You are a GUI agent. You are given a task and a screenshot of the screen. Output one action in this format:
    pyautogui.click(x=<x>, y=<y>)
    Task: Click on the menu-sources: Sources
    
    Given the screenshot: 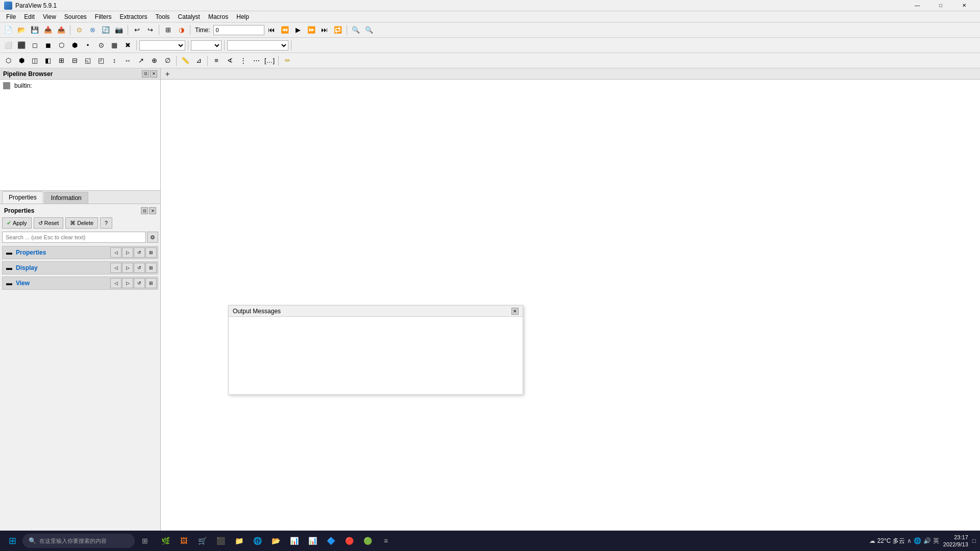 What is the action you would take?
    pyautogui.click(x=76, y=17)
    